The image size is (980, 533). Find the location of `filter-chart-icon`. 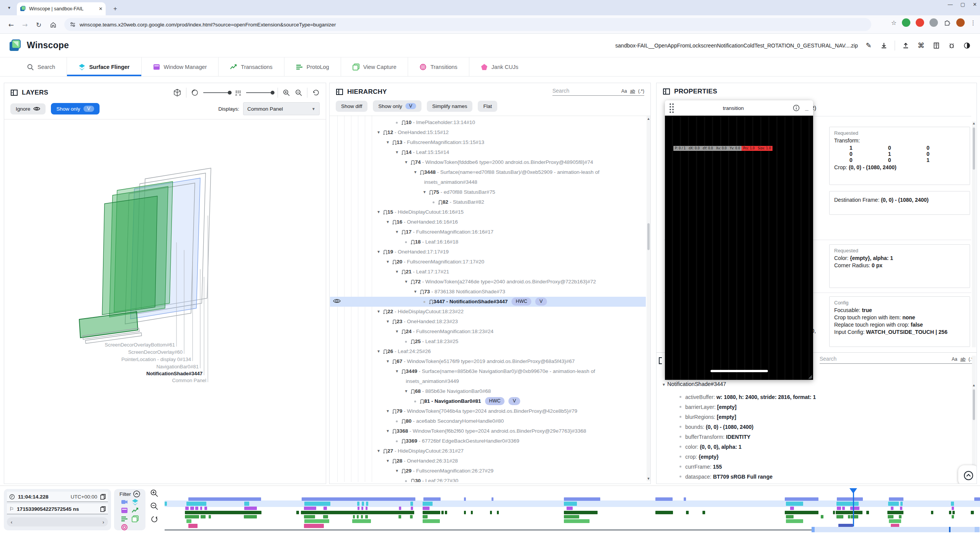

filter-chart-icon is located at coordinates (135, 510).